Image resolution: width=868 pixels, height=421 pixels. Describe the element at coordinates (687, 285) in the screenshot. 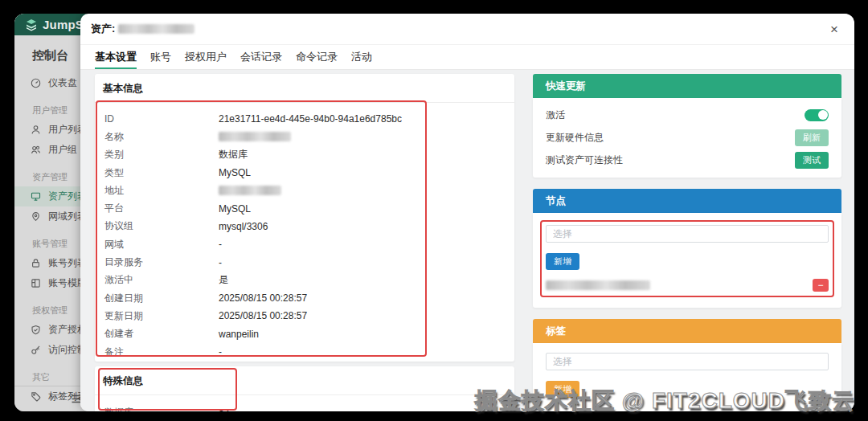

I see `node-list-item: −` at that location.